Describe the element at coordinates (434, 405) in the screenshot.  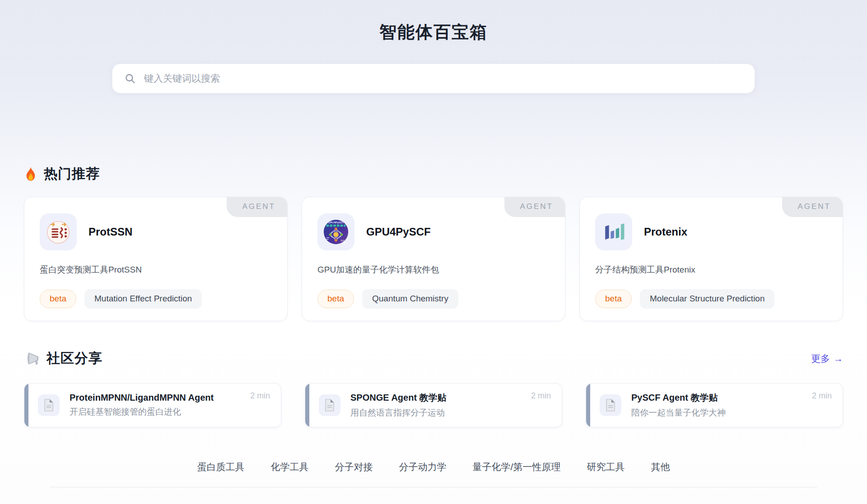
I see `post-card-sponge: SPONGE Agent 教学贴 用自然语言指挥分子运动 2 min` at that location.